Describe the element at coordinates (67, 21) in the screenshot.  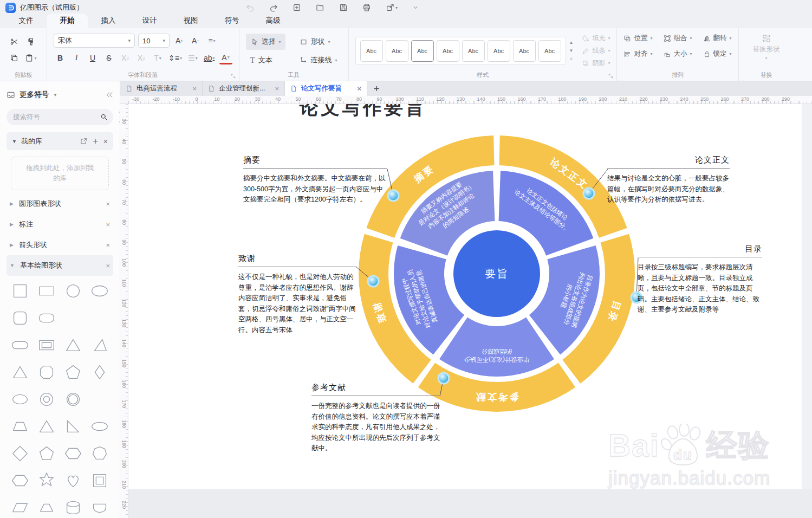
I see `menu-tab-开始: 开始` at that location.